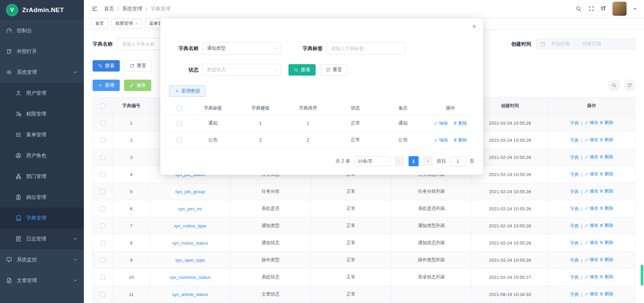 This screenshot has height=303, width=644. Describe the element at coordinates (42, 176) in the screenshot. I see `sidebar-item-department-management: 部门管理` at that location.